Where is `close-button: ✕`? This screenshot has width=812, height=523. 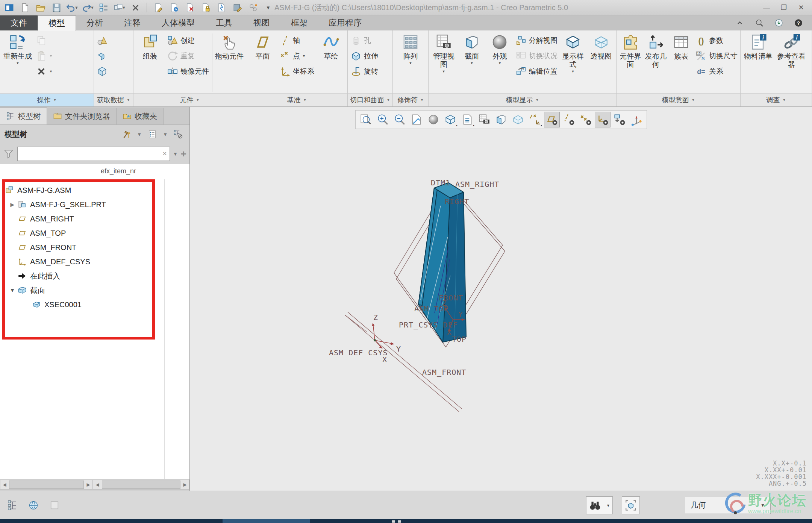 close-button: ✕ is located at coordinates (801, 8).